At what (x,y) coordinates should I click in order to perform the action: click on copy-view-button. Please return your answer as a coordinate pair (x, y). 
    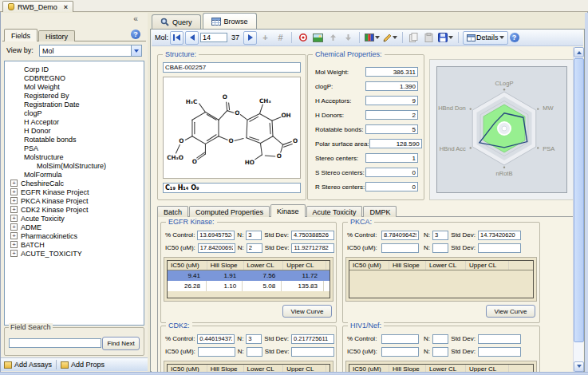
    Looking at the image, I should click on (413, 38).